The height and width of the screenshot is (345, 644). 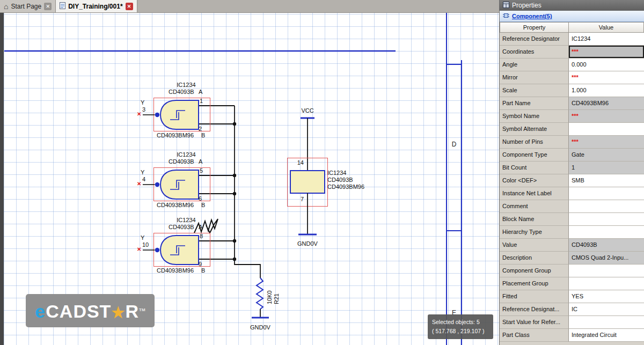 I want to click on property-value-cell: CD4093B, so click(x=606, y=245).